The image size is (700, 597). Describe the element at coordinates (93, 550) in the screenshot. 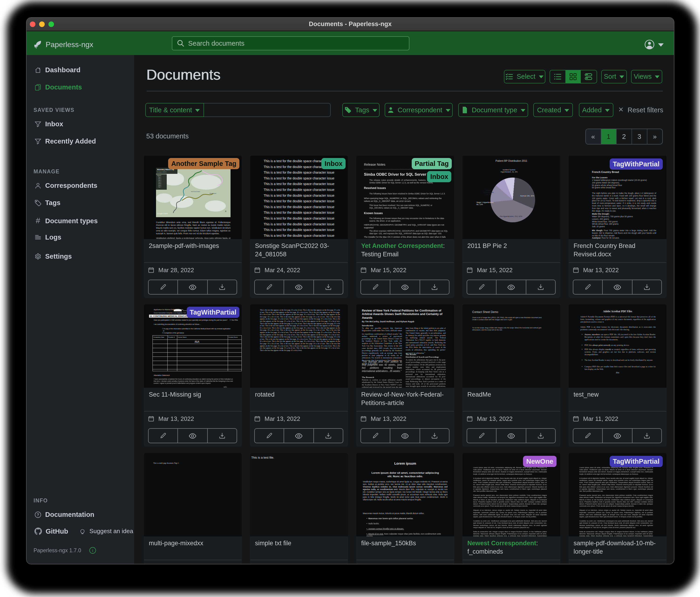

I see `svg-text: i` at that location.